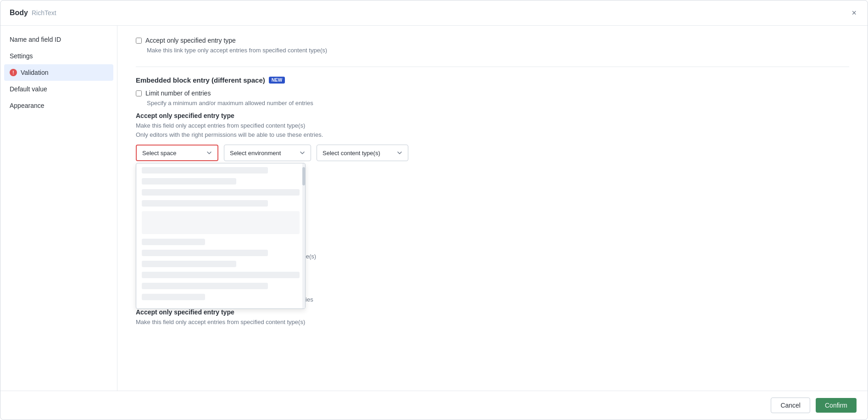 Image resolution: width=868 pixels, height=420 pixels. Describe the element at coordinates (493, 80) in the screenshot. I see `section-title-embedded-block: Embedded block entry (different space) N…` at that location.